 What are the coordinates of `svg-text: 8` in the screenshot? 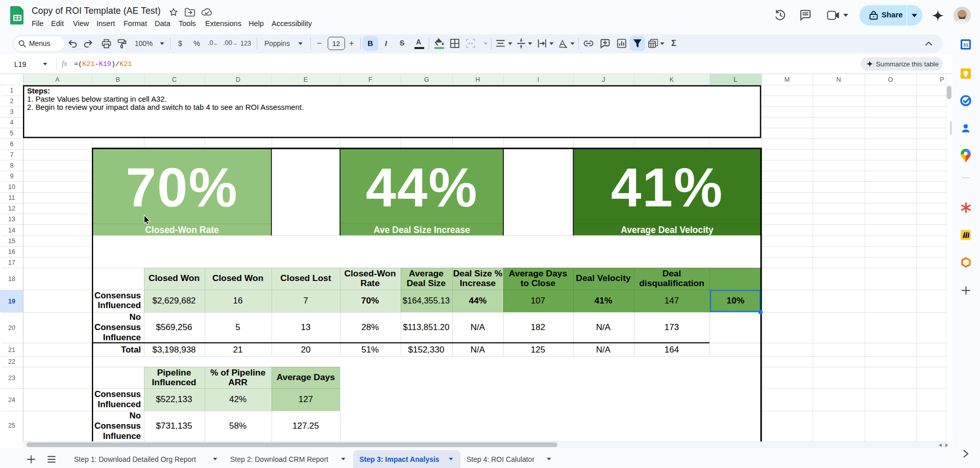 It's located at (12, 166).